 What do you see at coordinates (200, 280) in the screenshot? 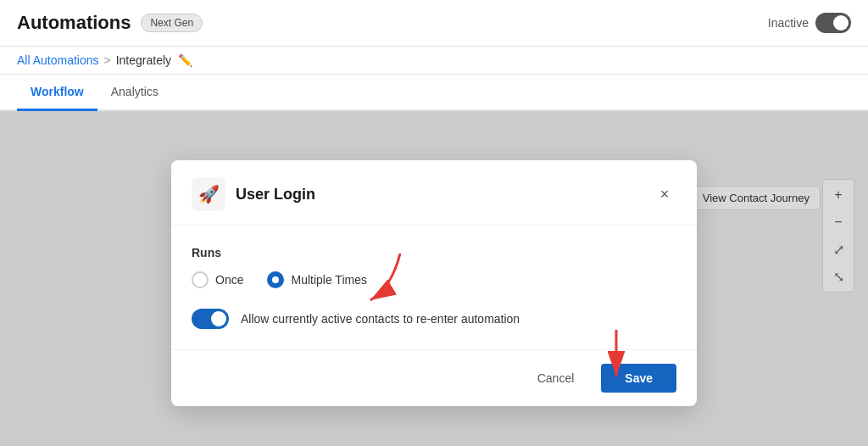
I see `radio-once-circle` at bounding box center [200, 280].